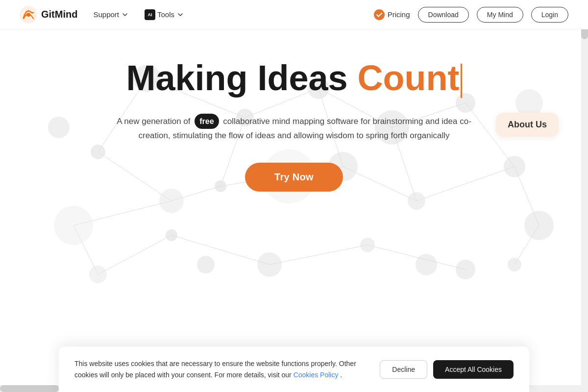  I want to click on download-button: Download, so click(443, 15).